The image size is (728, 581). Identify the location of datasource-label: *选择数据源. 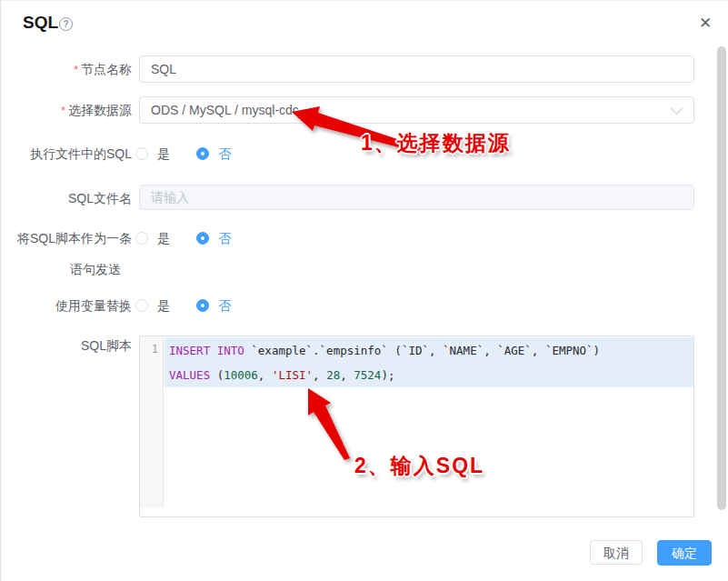
(96, 111).